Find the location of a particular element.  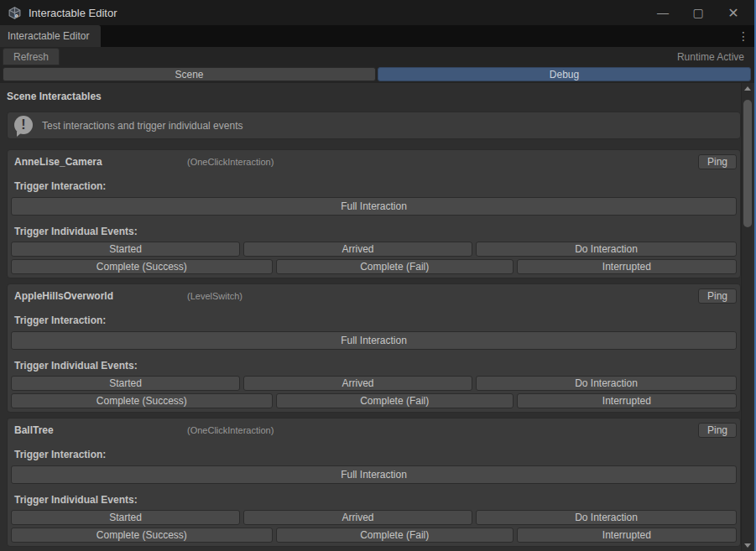

window-title: Interactable Editor is located at coordinates (73, 13).